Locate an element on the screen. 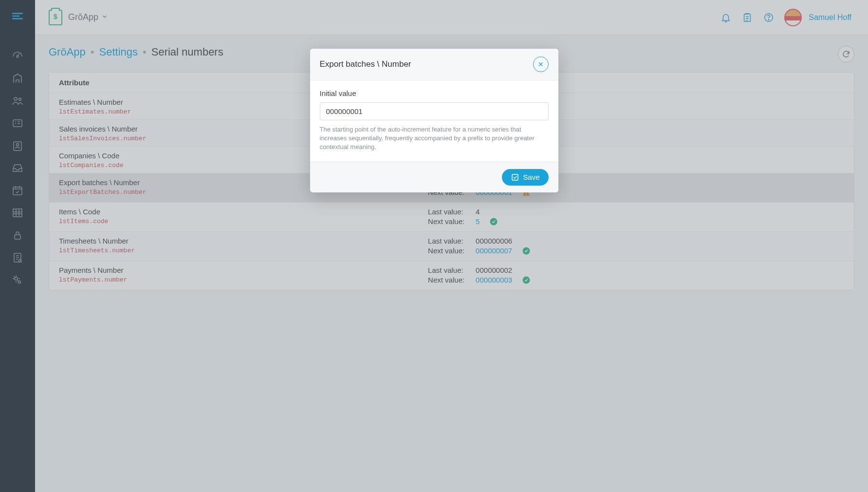 The width and height of the screenshot is (868, 492). save-button: Save is located at coordinates (525, 177).